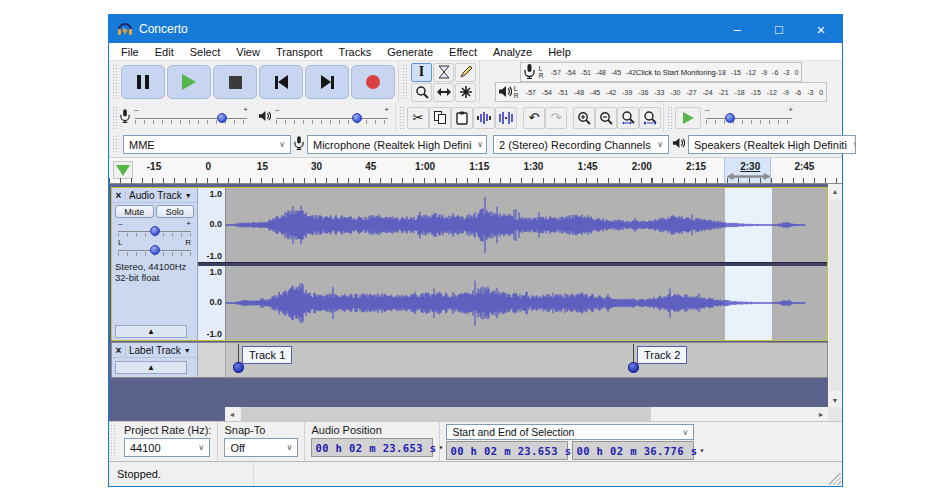 This screenshot has height=500, width=950. What do you see at coordinates (633, 450) in the screenshot?
I see `selection-end-field: 00 h 02 m 36.776 s ▾` at bounding box center [633, 450].